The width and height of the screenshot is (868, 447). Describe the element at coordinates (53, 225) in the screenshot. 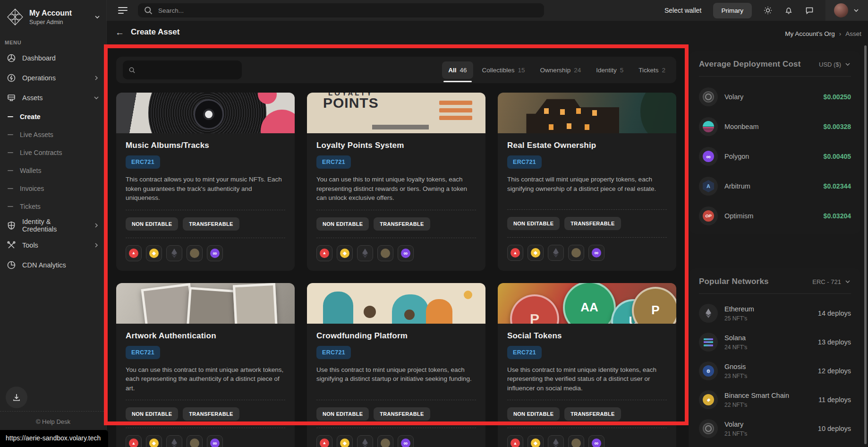

I see `sidebar-item-identity-credentials: Identity & Credentials` at that location.